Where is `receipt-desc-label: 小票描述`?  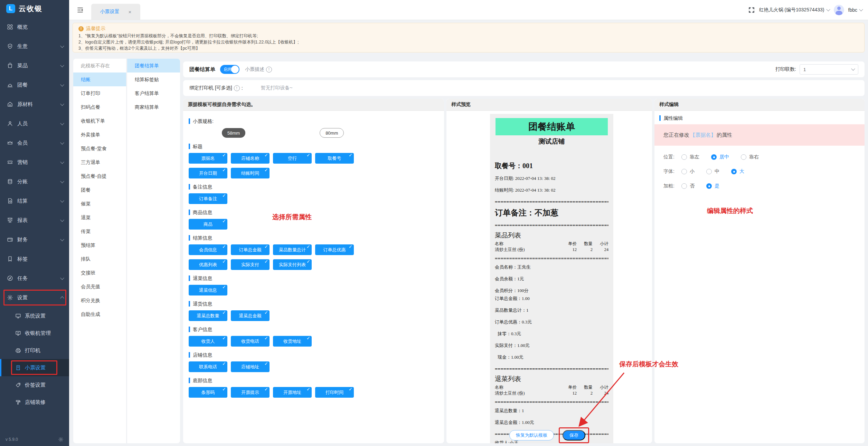 receipt-desc-label: 小票描述 is located at coordinates (255, 69).